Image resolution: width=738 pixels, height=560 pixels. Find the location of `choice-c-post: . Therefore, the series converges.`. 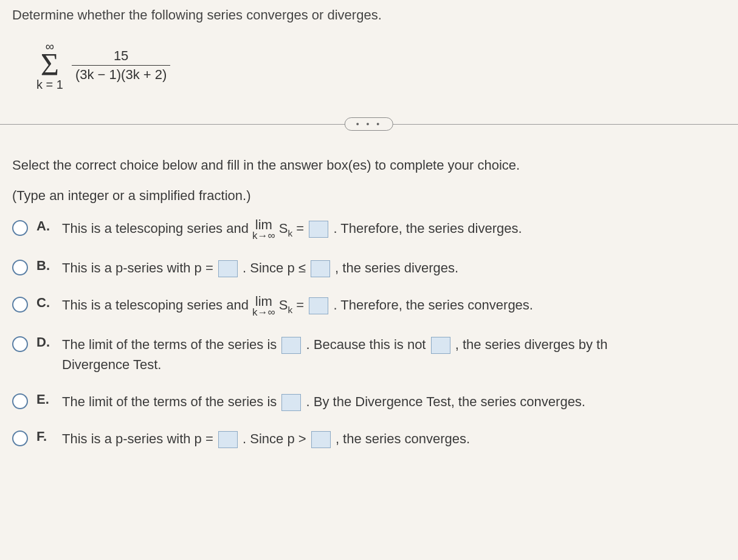

choice-c-post: . Therefore, the series converges. is located at coordinates (433, 305).